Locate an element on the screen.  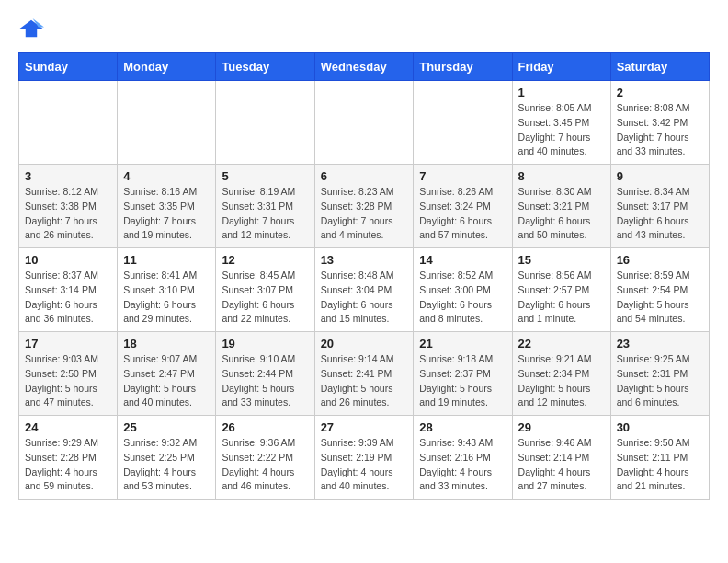
day-number: 20 is located at coordinates (364, 344).